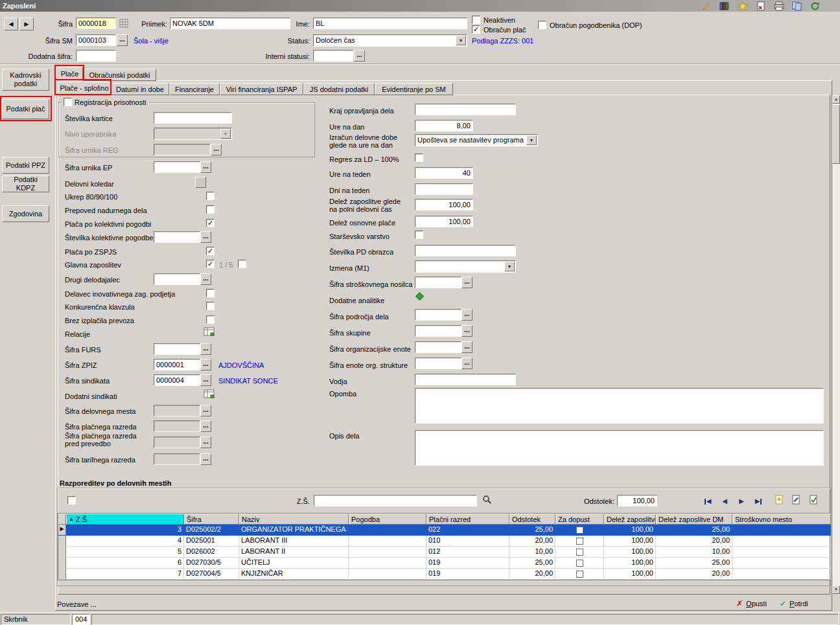  What do you see at coordinates (339, 89) in the screenshot?
I see `subtab-js-dodatni-podatki: JS dodatni podatki` at bounding box center [339, 89].